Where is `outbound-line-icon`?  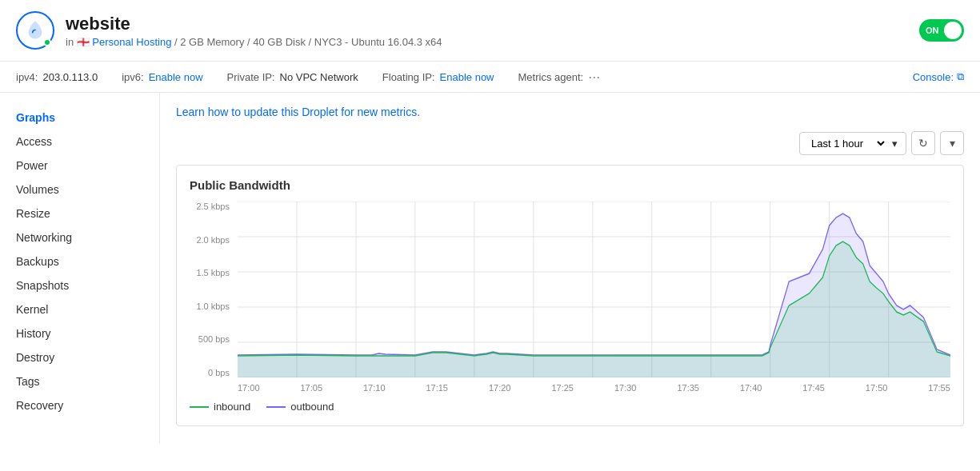
outbound-line-icon is located at coordinates (276, 407).